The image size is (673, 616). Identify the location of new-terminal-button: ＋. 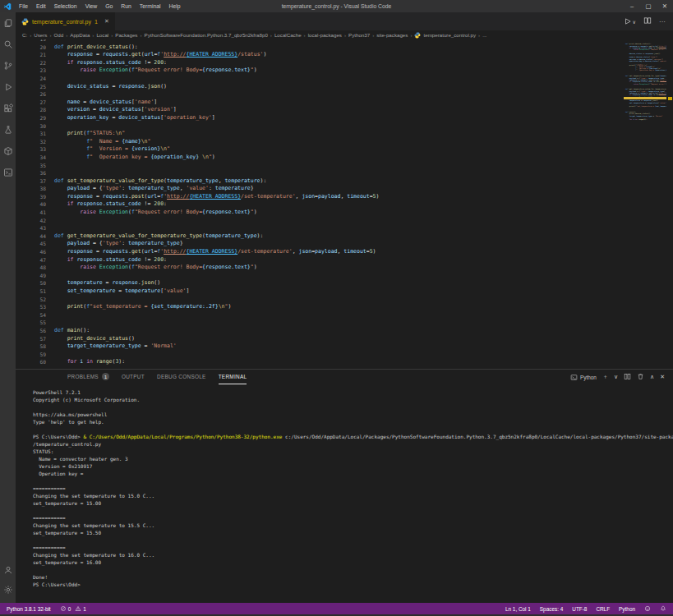
(605, 377).